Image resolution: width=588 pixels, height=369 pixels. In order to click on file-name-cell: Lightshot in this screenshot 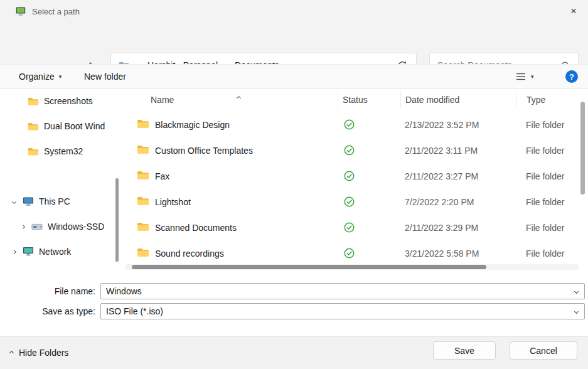, I will do `click(232, 202)`.